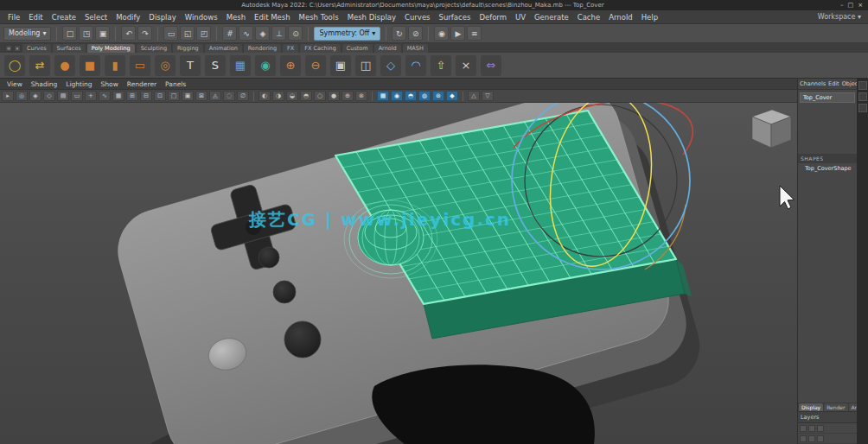 The width and height of the screenshot is (868, 444). I want to click on bevel-icon: ◇, so click(391, 66).